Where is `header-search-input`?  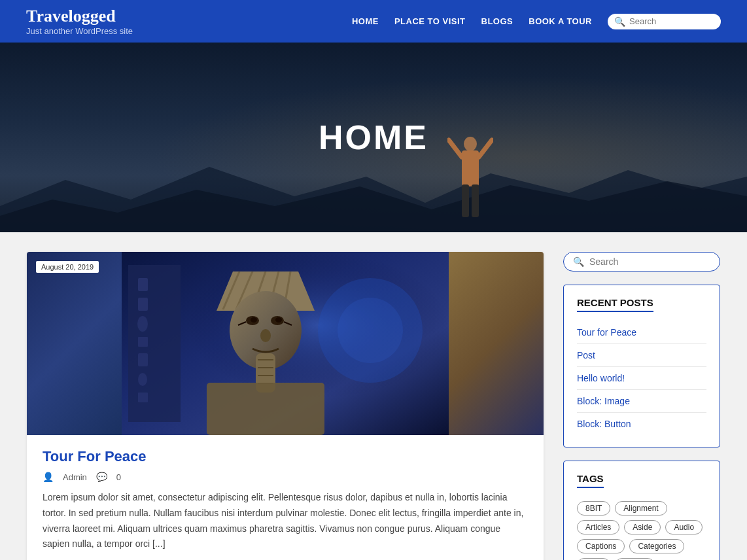
header-search-input is located at coordinates (672, 21).